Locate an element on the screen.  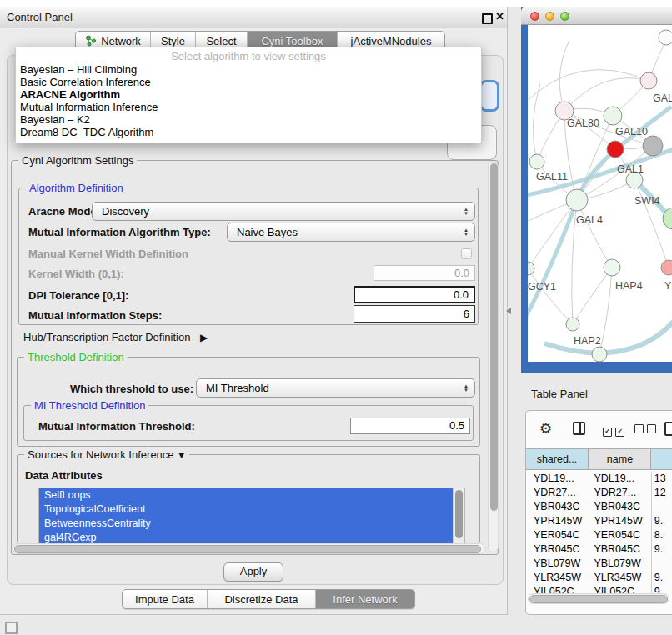
node-table: YDL19... YDL19... 13 YDR27... YDR27... 1… is located at coordinates (599, 535).